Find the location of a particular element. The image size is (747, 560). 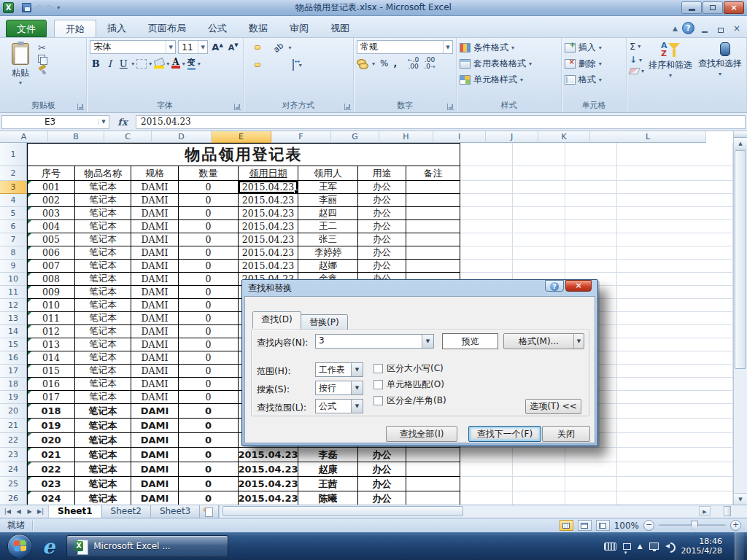

row-header-12: 12 is located at coordinates (13, 306).